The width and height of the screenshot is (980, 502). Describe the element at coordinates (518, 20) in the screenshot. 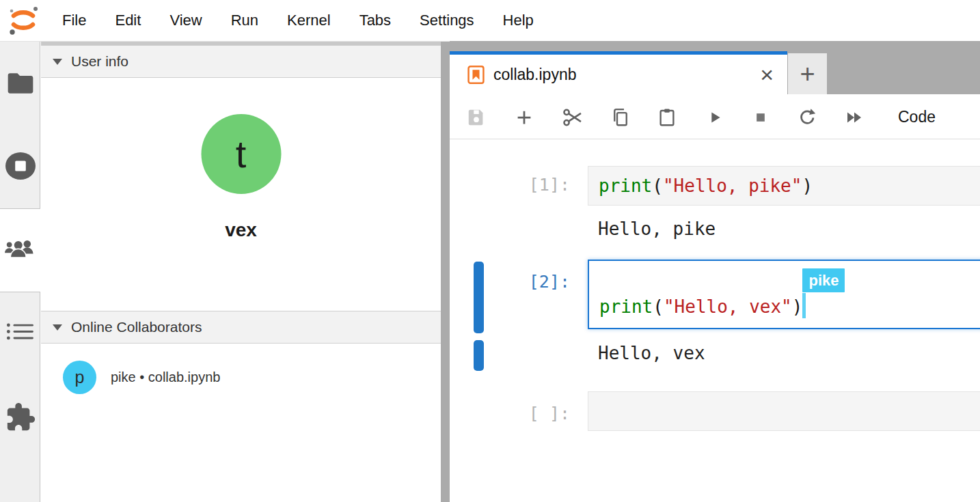

I see `menu-help: Help` at that location.